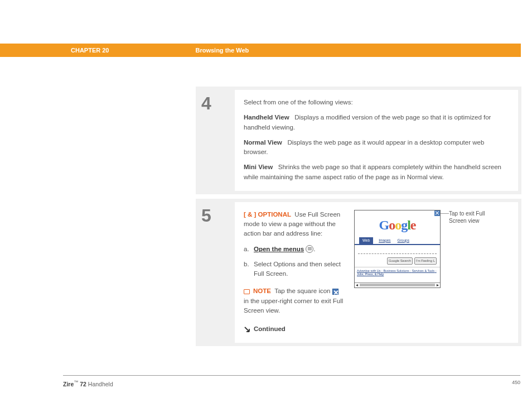  What do you see at coordinates (268, 214) in the screenshot?
I see `optional-tag: [ & ] OPTIONAL` at bounding box center [268, 214].